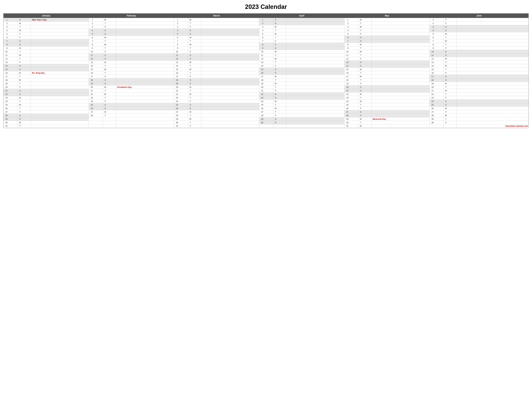 The image size is (532, 411). What do you see at coordinates (181, 30) in the screenshot?
I see `march-day-num-4: 4` at bounding box center [181, 30].